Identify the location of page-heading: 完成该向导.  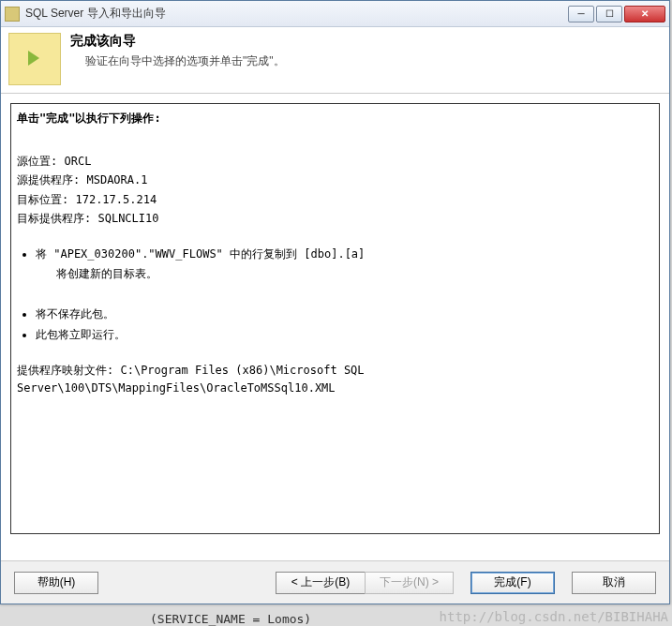
(178, 41).